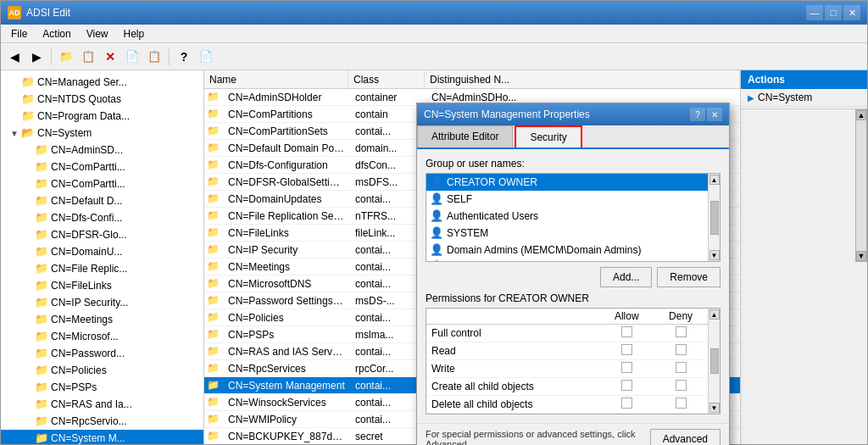 This screenshot has height=445, width=868. What do you see at coordinates (567, 250) in the screenshot?
I see `user-item: 👤 Domain Admins (MEMCM\Domain Admins)` at bounding box center [567, 250].